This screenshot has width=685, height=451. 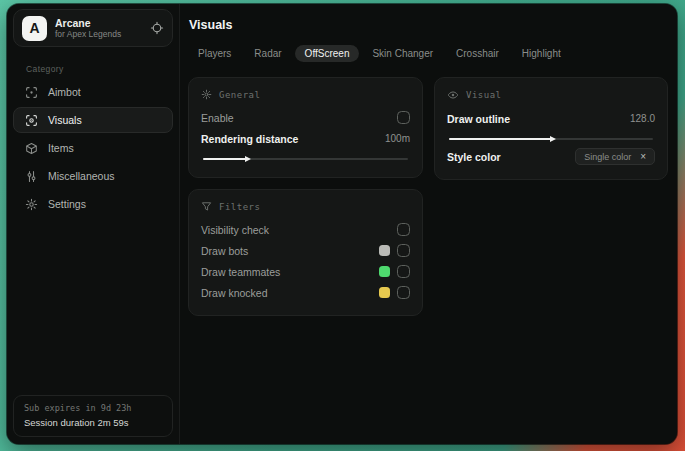 I want to click on tab-offscreen: OffScreen, so click(x=328, y=54).